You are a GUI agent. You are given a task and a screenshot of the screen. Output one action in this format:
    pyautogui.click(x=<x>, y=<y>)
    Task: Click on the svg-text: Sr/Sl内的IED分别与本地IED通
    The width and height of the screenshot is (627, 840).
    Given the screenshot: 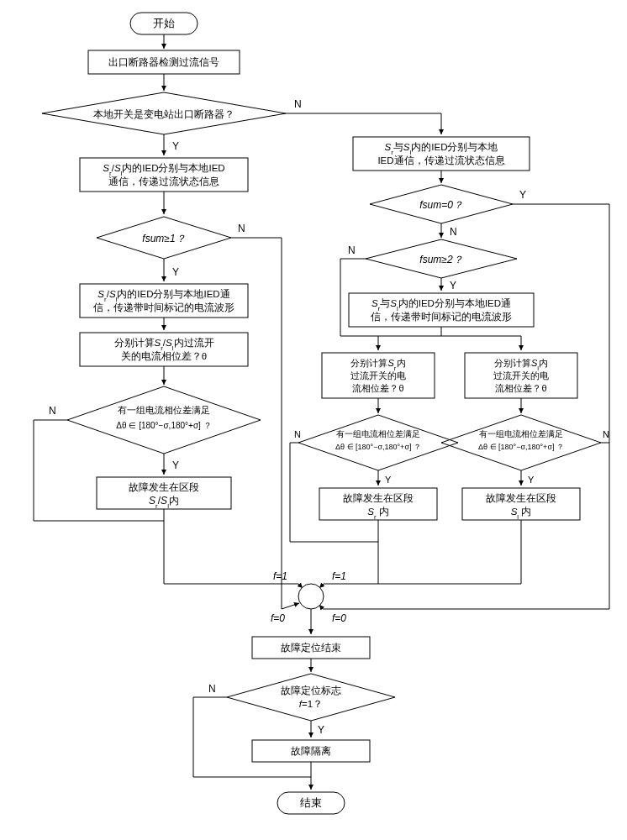 What is the action you would take?
    pyautogui.click(x=163, y=296)
    